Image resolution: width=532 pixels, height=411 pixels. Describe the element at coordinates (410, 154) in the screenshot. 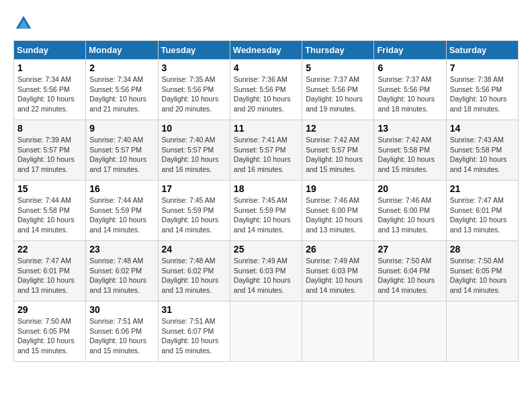

I see `day-info: Sunrise: 7:42 AM Sunset: 5:58 PM Dayligh…` at that location.